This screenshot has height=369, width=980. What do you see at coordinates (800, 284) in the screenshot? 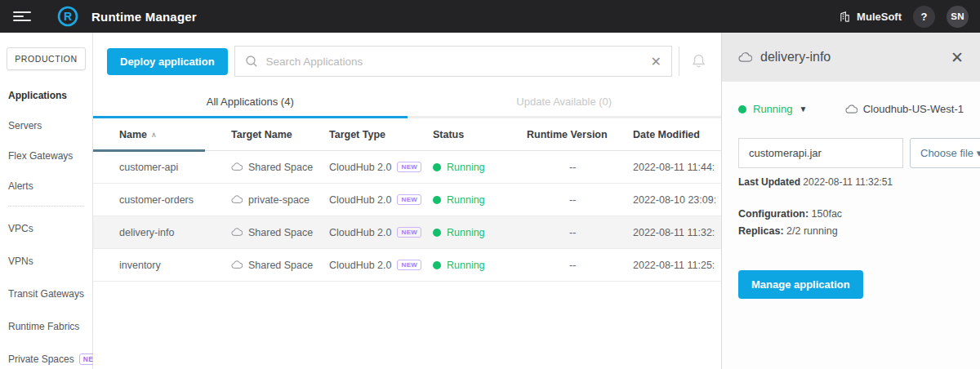
I see `manage-application-button: Manage application` at bounding box center [800, 284].